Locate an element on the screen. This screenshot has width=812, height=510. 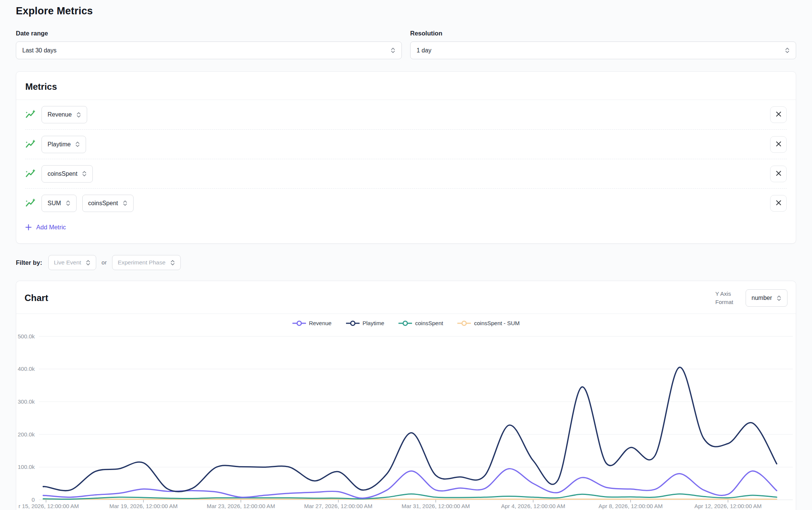
y-axis-format-label: Y Axis Format is located at coordinates (727, 298).